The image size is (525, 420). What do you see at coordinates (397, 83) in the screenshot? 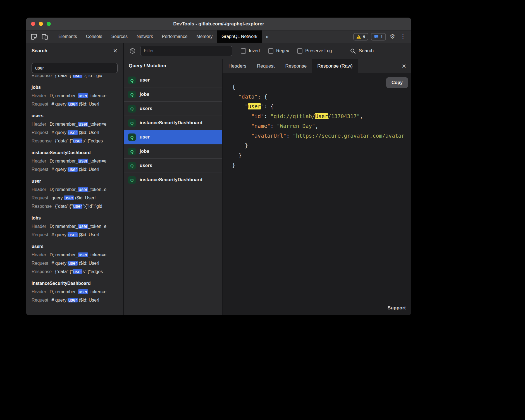
I see `copy-button: Copy` at bounding box center [397, 83].